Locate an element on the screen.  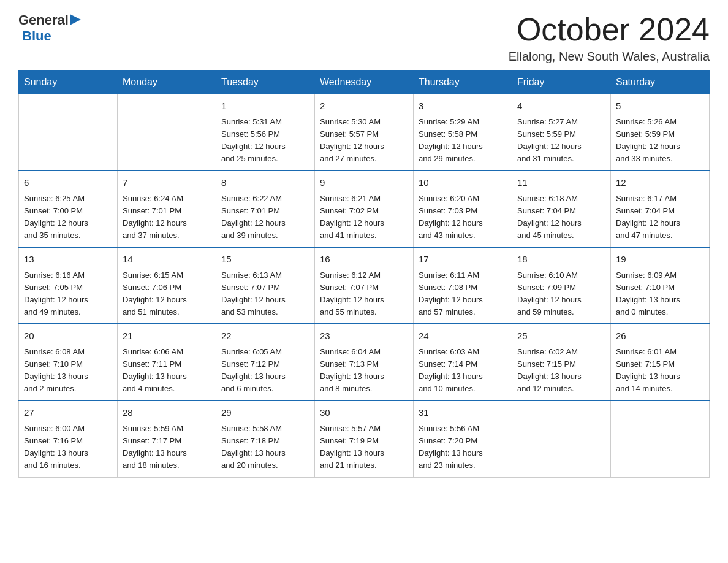
location-title: Ellalong, New South Wales, Australia is located at coordinates (609, 56).